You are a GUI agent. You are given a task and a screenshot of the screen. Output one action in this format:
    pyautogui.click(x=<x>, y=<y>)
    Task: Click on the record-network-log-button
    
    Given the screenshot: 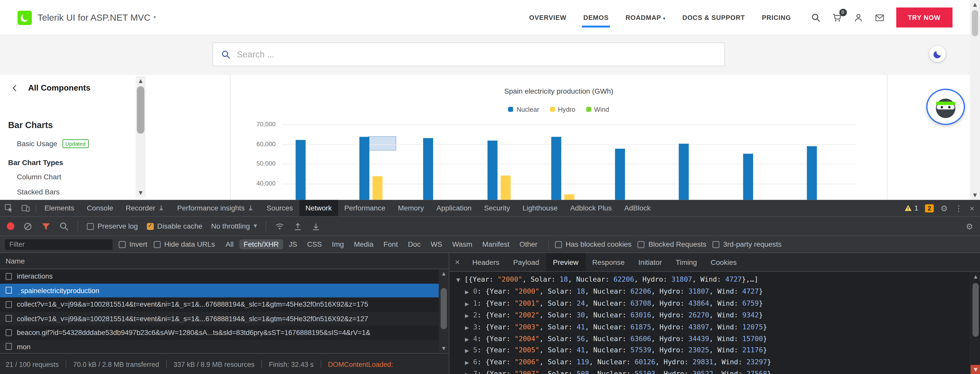 What is the action you would take?
    pyautogui.click(x=11, y=226)
    